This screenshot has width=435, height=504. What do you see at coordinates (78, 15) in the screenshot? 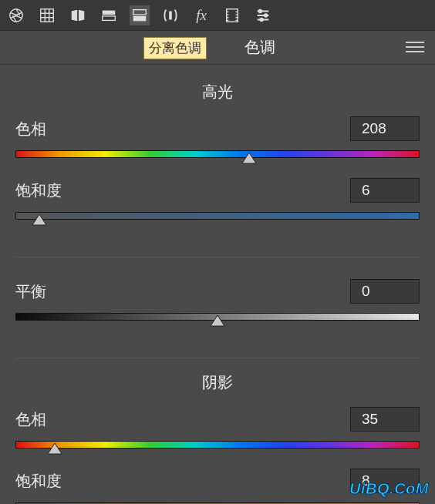
I see `mirror-icon` at bounding box center [78, 15].